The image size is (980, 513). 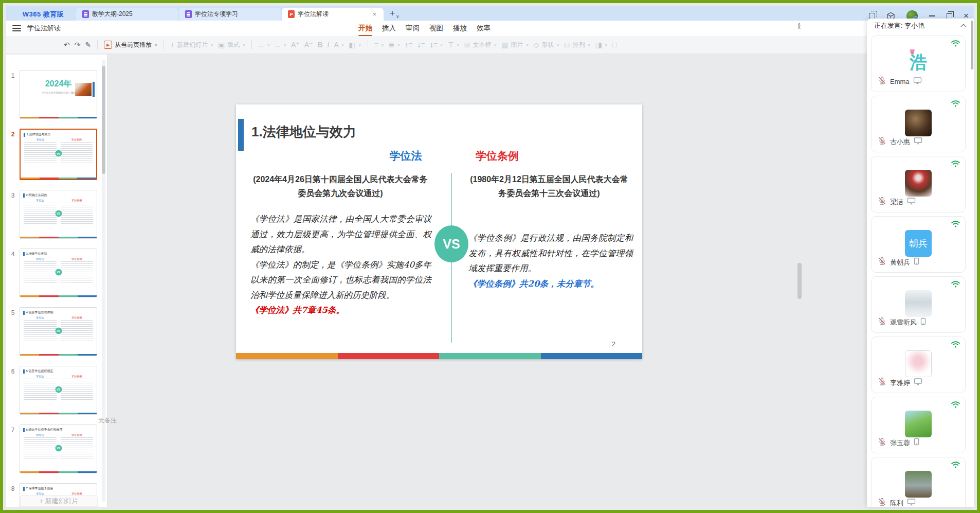 I want to click on play-icon: ▶, so click(x=108, y=45).